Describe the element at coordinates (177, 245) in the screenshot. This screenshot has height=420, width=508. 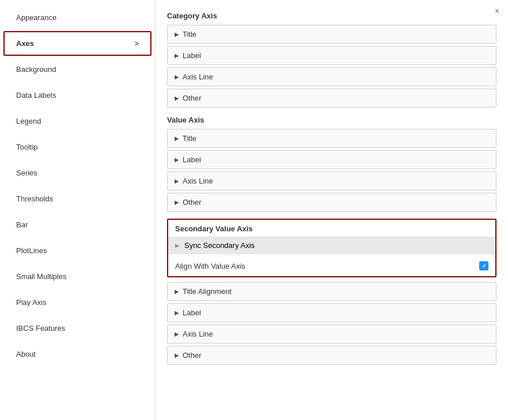
I see `sync-chevron-icon: ▶` at that location.